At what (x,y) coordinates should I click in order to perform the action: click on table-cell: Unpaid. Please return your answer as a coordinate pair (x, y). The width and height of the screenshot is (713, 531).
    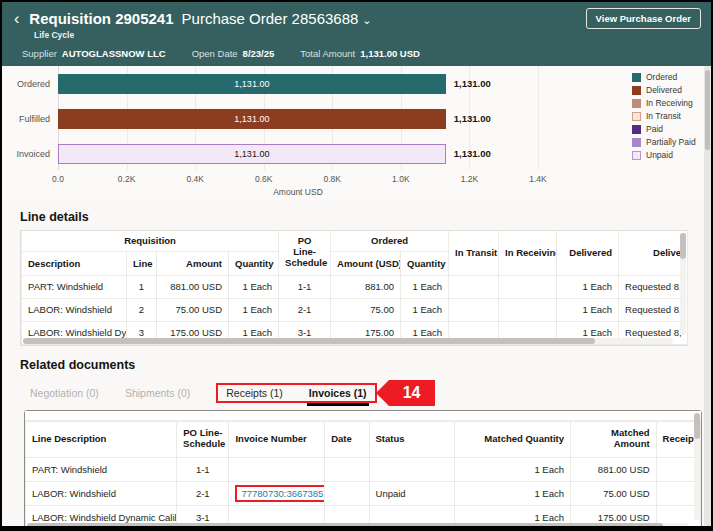
    Looking at the image, I should click on (412, 493).